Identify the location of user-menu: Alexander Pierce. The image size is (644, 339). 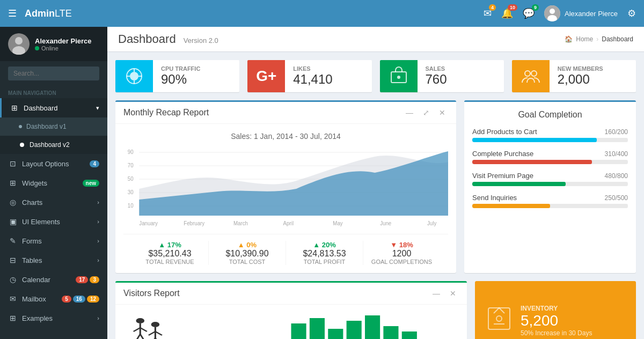
(581, 13).